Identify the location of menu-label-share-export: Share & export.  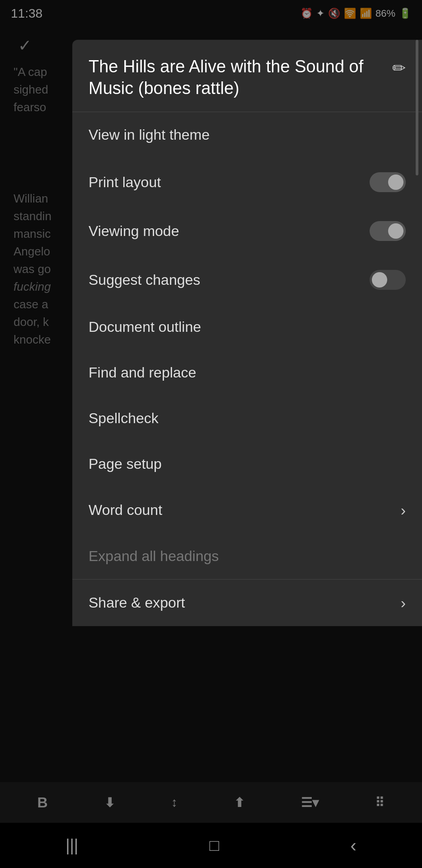
(136, 603).